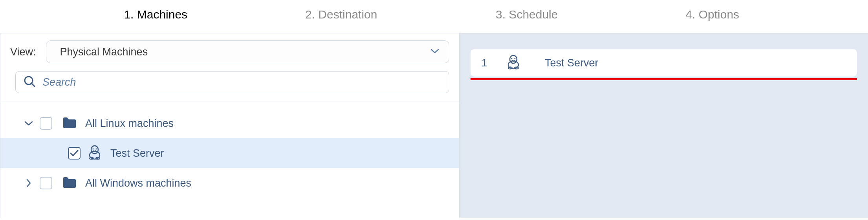 The image size is (868, 220). I want to click on search-box, so click(233, 82).